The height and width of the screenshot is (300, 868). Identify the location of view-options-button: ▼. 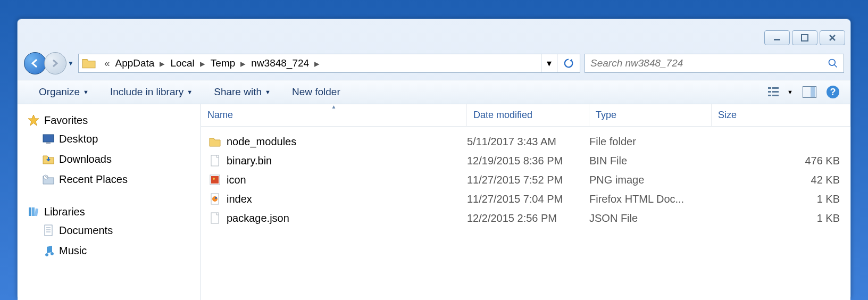
(781, 92).